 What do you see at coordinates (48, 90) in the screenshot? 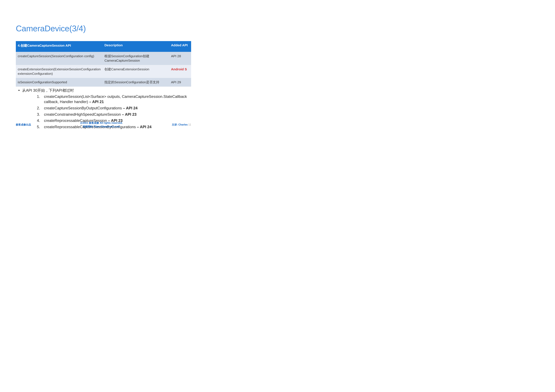
I see `bullet-lead-text: 从API 30开始，下列API都过时` at bounding box center [48, 90].